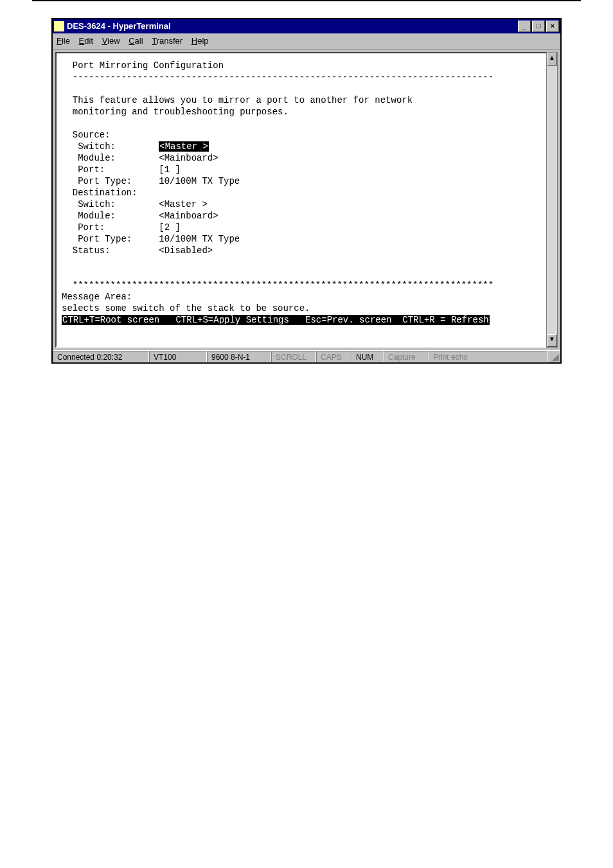  I want to click on vertical-scrollbar: ▲ ▼, so click(552, 200).